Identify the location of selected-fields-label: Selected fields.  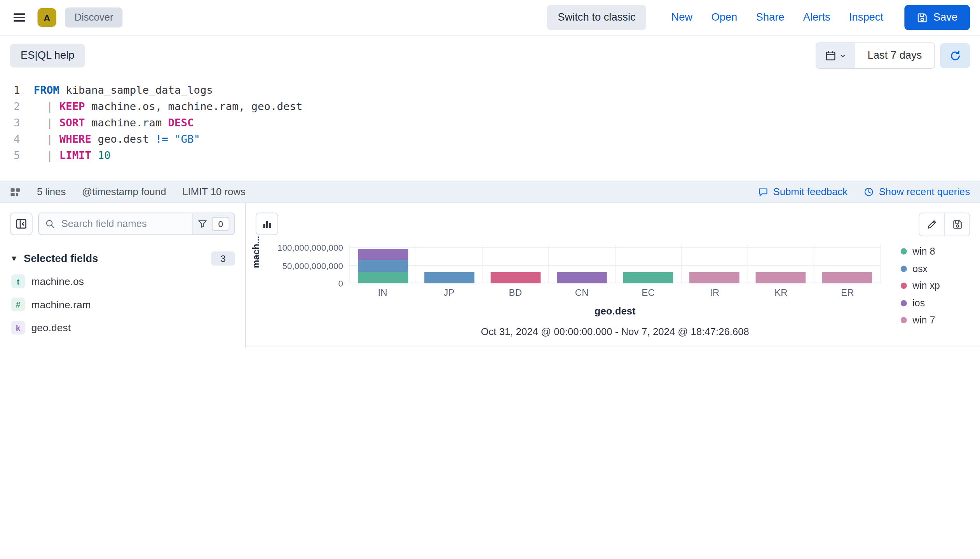
(61, 259).